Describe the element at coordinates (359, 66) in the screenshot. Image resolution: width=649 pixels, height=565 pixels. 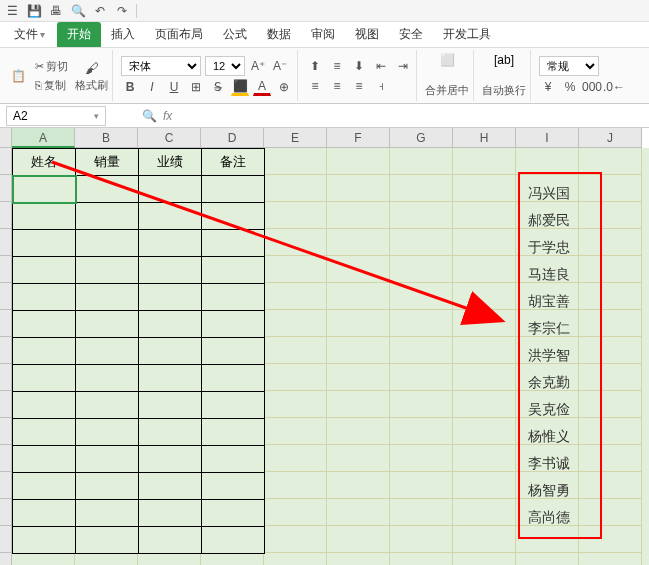
I see `align-bottom-icon: ⬇` at that location.